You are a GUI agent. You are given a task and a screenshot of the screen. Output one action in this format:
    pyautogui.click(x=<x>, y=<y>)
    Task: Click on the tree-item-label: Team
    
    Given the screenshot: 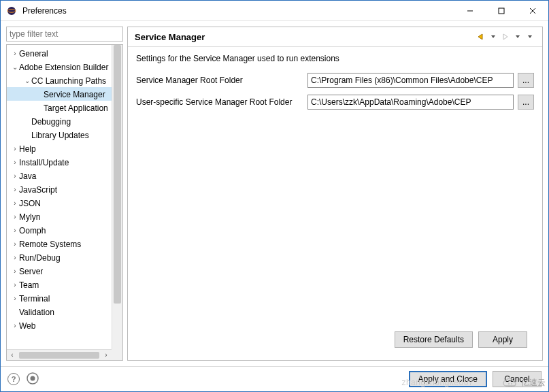 What is the action you would take?
    pyautogui.click(x=29, y=285)
    